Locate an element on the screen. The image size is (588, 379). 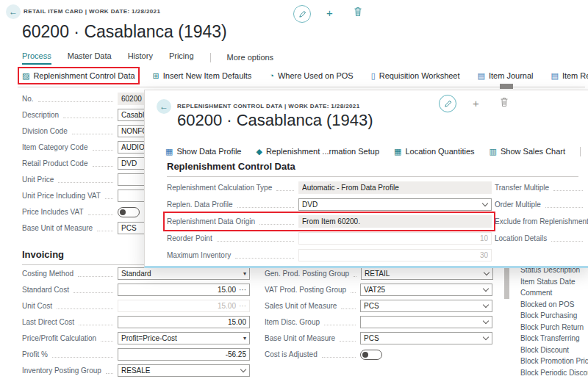
toolbar-button: ◆ Replenishment ...rmation Setup is located at coordinates (318, 151).